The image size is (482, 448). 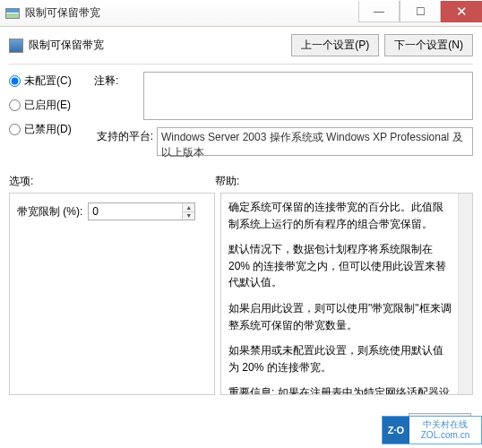 I want to click on help-heading: 帮助:, so click(x=228, y=181).